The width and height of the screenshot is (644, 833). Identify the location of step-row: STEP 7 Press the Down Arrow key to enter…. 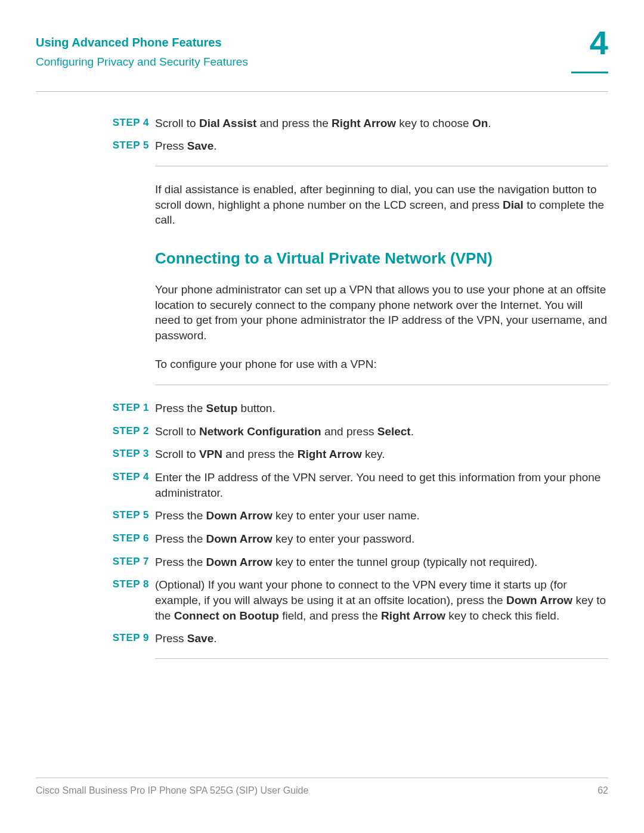
(382, 562).